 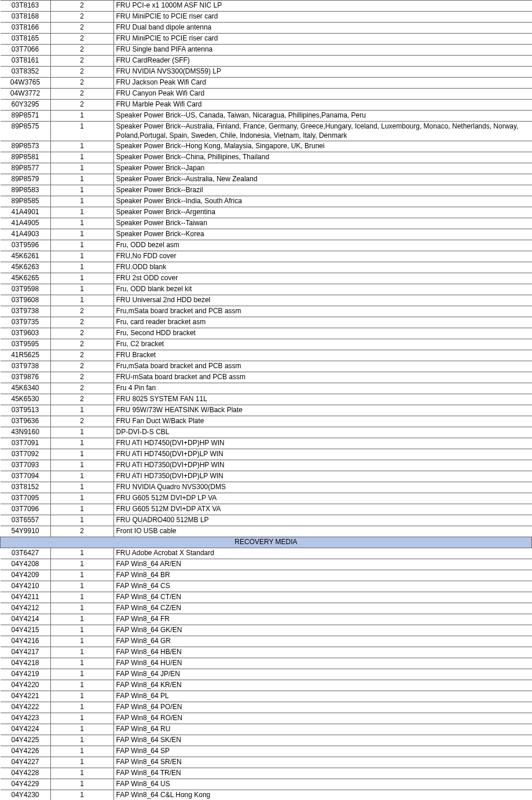 I want to click on table-row: 43N91601DP-DVI-D-S CBL, so click(x=266, y=433).